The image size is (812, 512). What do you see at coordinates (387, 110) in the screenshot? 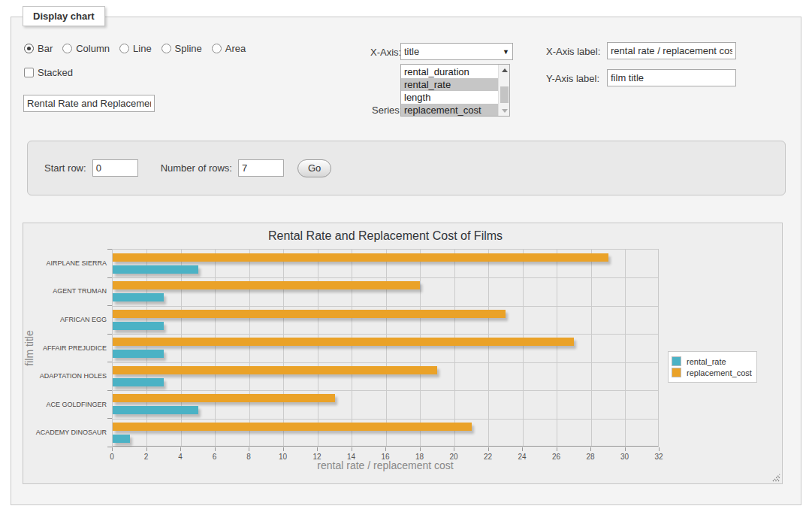
I see `series-label-text: Series:` at bounding box center [387, 110].